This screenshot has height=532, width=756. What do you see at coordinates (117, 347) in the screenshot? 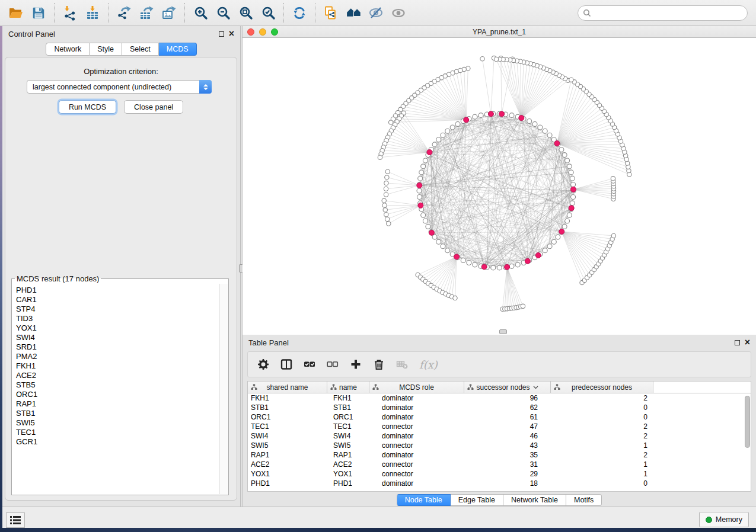
I see `mcds-node-item: SRD1` at bounding box center [117, 347].